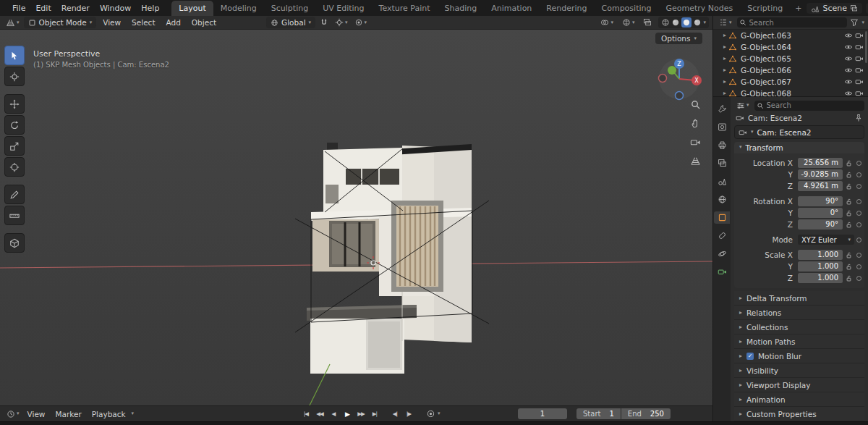 The height and width of the screenshot is (425, 868). What do you see at coordinates (405, 9) in the screenshot?
I see `tab-texture-paint: Texture Paint` at bounding box center [405, 9].